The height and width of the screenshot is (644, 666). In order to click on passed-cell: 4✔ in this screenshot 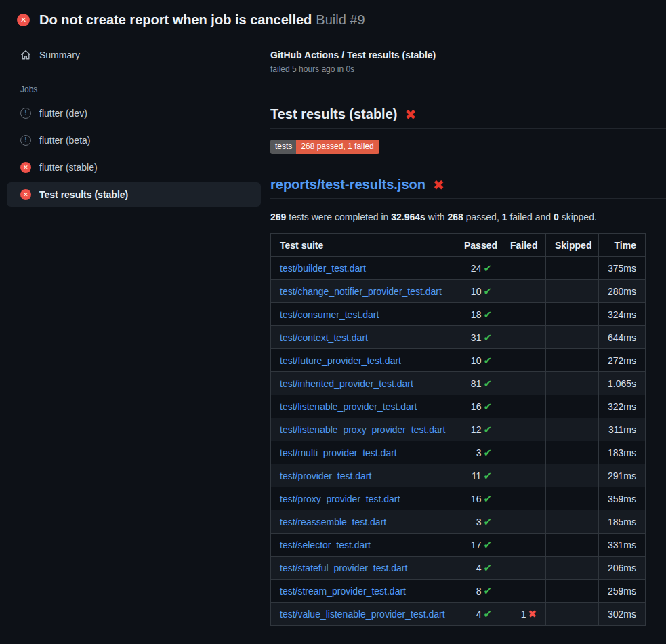, I will do `click(478, 614)`.